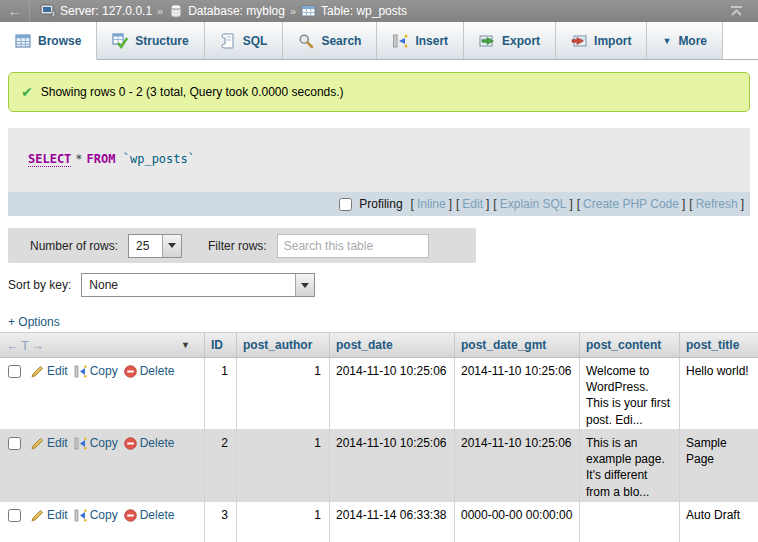 The height and width of the screenshot is (542, 758). What do you see at coordinates (242, 246) in the screenshot?
I see `rows-controls-bar: Number of rows: 25 Filter rows:` at bounding box center [242, 246].